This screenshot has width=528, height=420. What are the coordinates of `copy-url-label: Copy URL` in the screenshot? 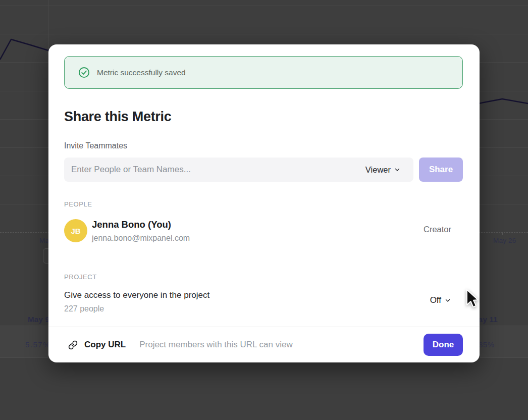 It's located at (105, 345).